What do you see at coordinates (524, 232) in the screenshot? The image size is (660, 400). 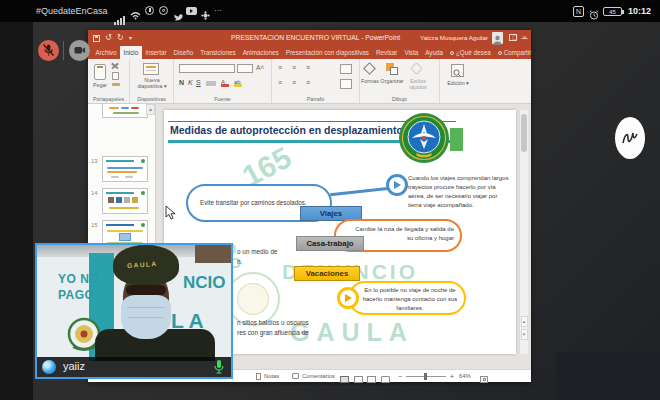 I see `slide-scrollbar: ▲ ▼` at bounding box center [524, 232].